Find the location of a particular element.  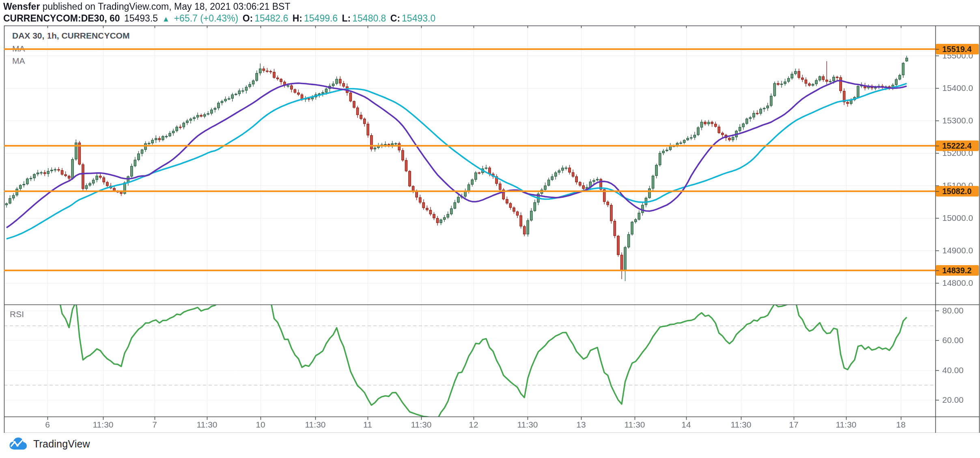

publication-info: published on TradingView.com, May 18, 20… is located at coordinates (166, 6).